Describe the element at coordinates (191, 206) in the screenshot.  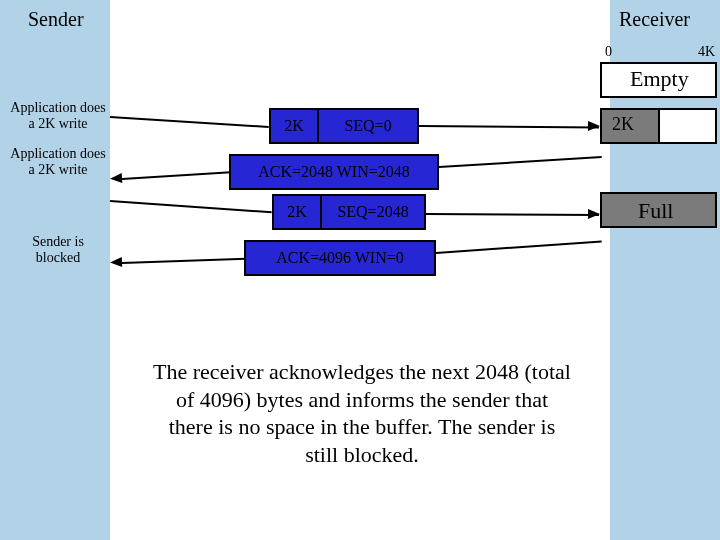
I see `arrow-seq2048-left` at that location.